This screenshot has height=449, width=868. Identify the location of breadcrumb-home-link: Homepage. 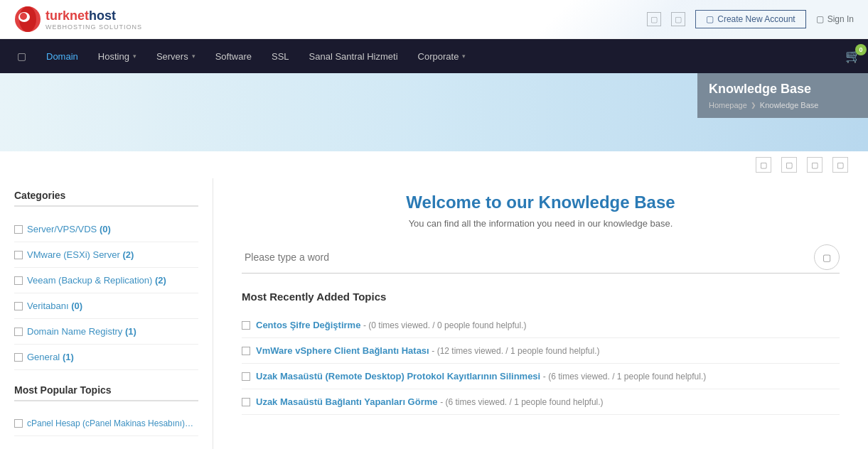
(728, 105).